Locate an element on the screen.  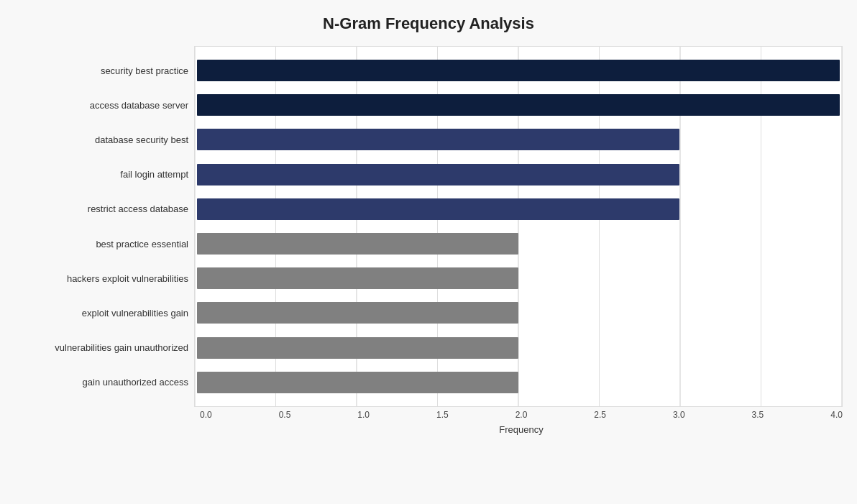
y-label: database security best is located at coordinates (101, 139).